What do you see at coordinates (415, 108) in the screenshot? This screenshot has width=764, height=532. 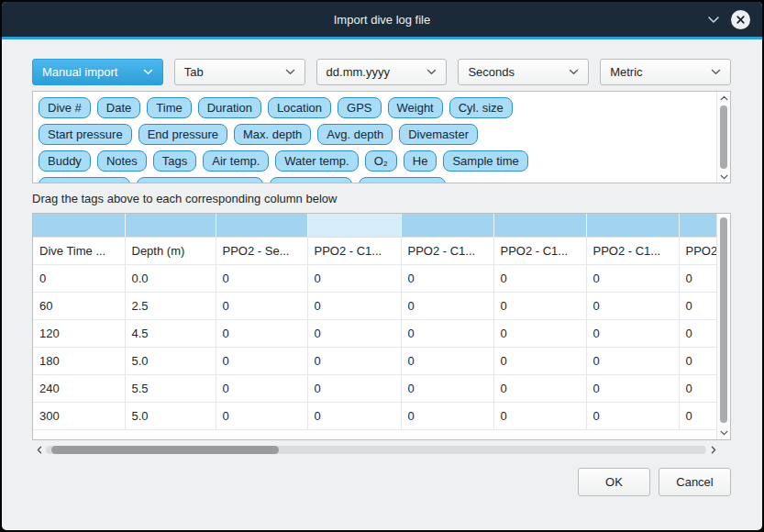 I see `field-tag: Weight` at bounding box center [415, 108].